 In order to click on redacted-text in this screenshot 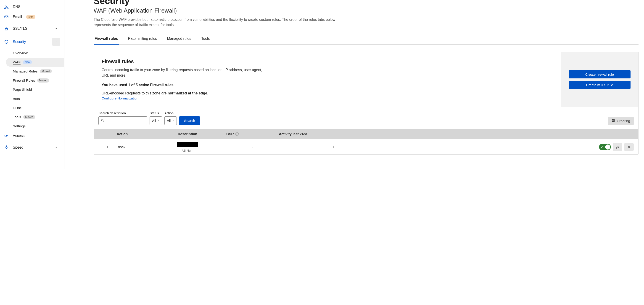, I will do `click(188, 145)`.